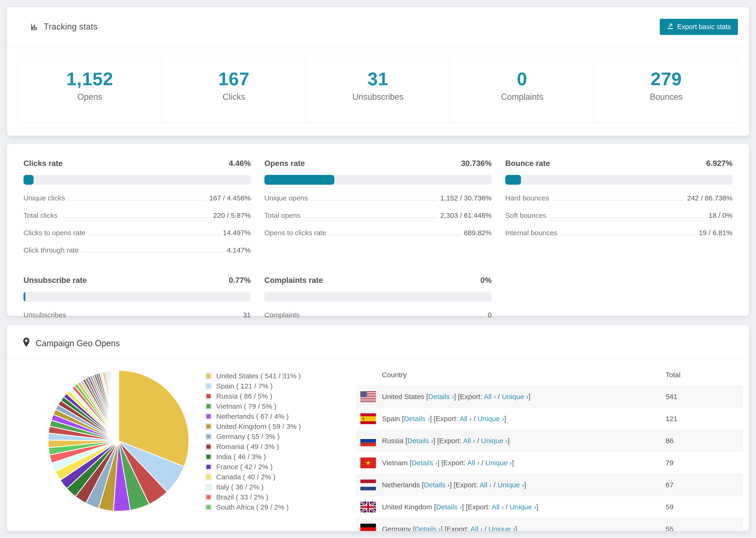  I want to click on export-unique-link-vietnam: Unique ›, so click(499, 463).